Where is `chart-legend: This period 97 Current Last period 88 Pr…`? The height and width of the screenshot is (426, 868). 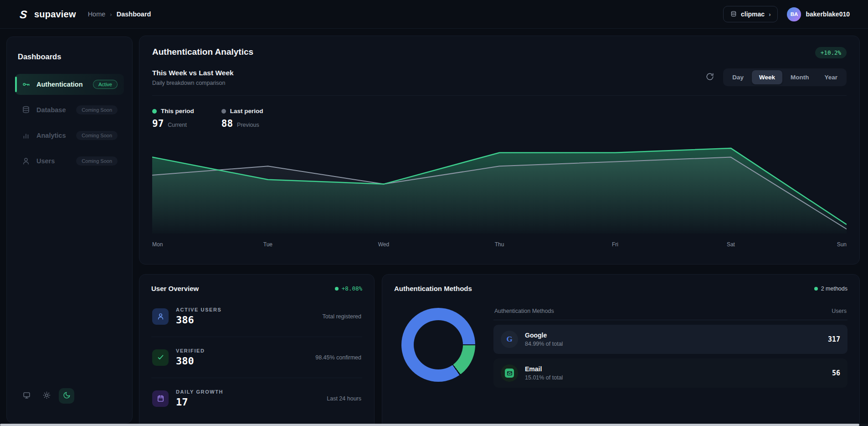 chart-legend: This period 97 Current Last period 88 Pr… is located at coordinates (499, 119).